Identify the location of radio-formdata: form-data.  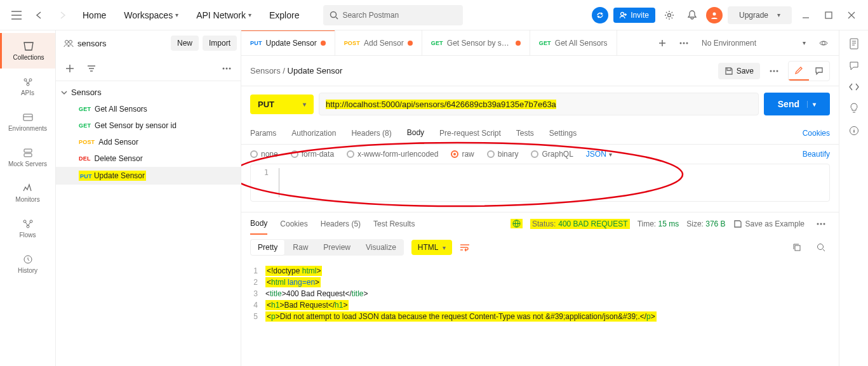
(312, 154).